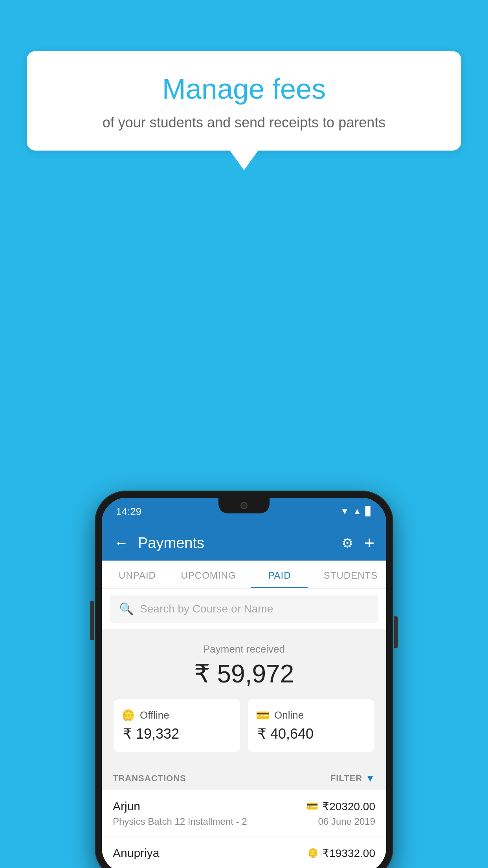  What do you see at coordinates (369, 511) in the screenshot?
I see `battery-icon: ▊` at bounding box center [369, 511].